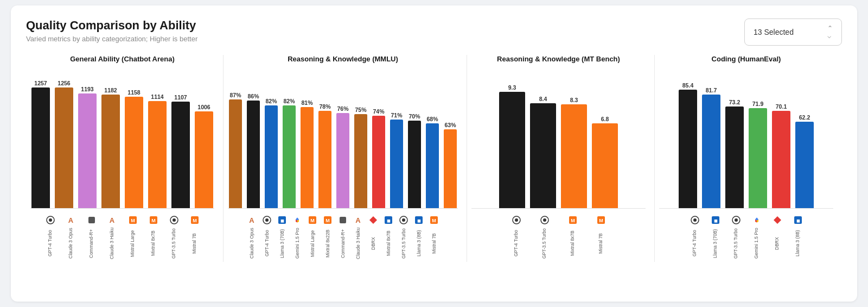 This screenshot has width=868, height=307. I want to click on bar-value: 1256, so click(64, 83).